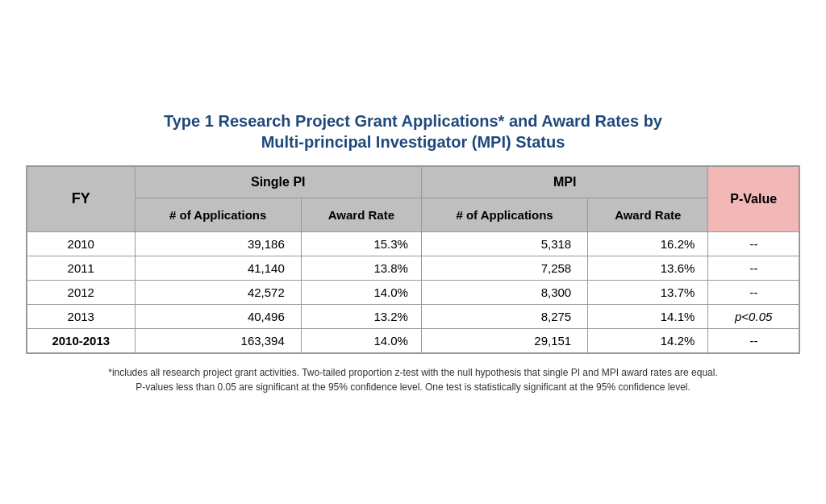  What do you see at coordinates (277, 182) in the screenshot?
I see `single-pi-header: Single PI` at bounding box center [277, 182].